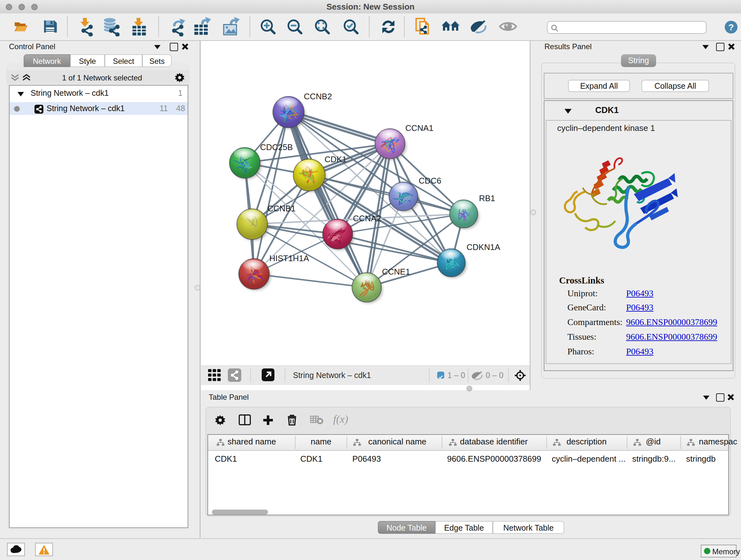 Image resolution: width=741 pixels, height=560 pixels. I want to click on svg-text: CCNB1, so click(281, 208).